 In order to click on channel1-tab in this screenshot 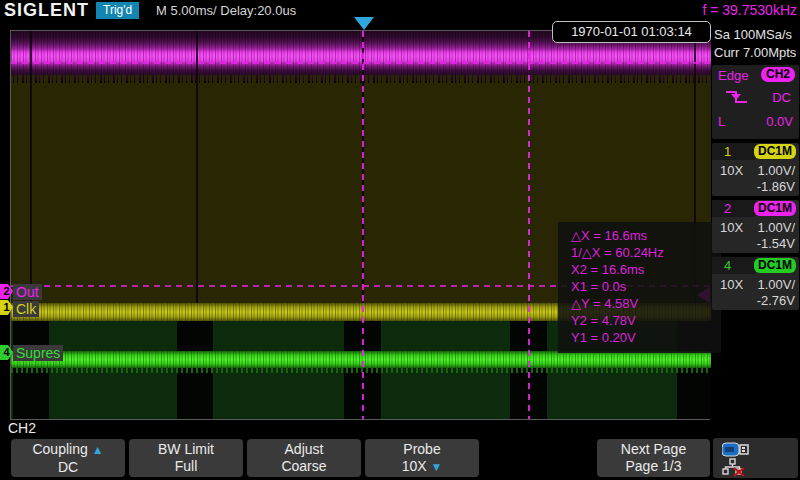, I will do `click(734, 152)`.